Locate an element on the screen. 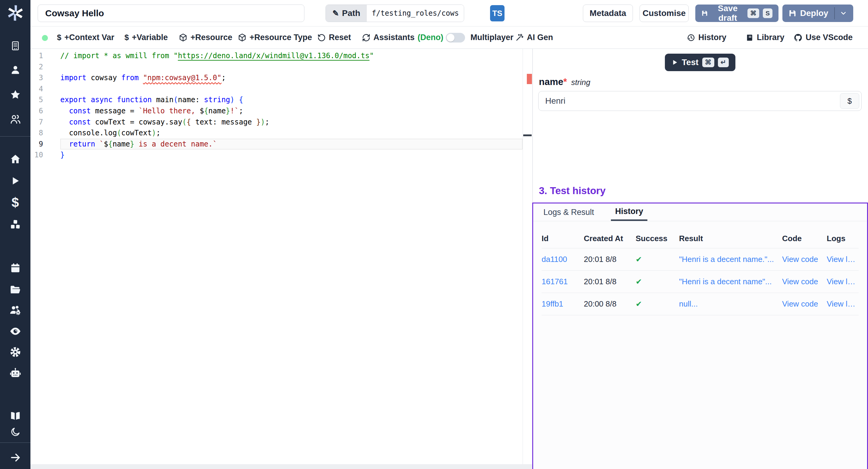 This screenshot has width=868, height=469. docs-book-icon is located at coordinates (15, 416).